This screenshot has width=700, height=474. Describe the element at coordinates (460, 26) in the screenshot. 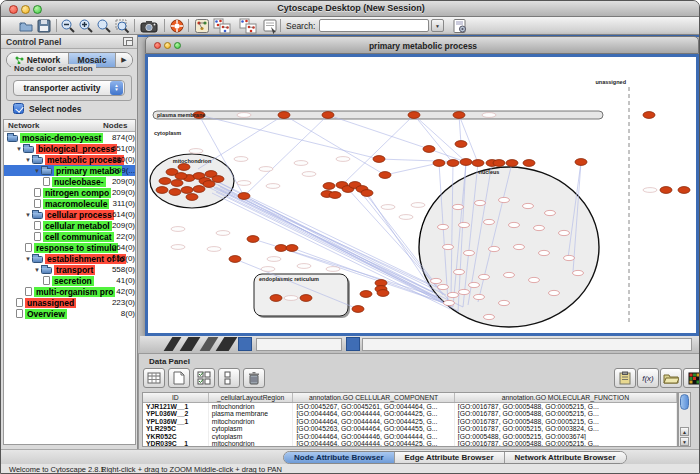

I see `import-attributes-icon` at that location.